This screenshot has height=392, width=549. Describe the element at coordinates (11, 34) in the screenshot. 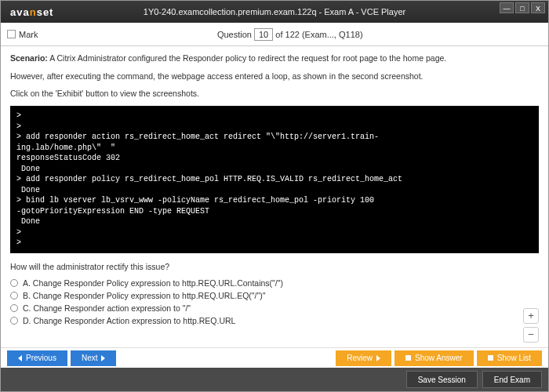

I see `mark-checkbox` at that location.